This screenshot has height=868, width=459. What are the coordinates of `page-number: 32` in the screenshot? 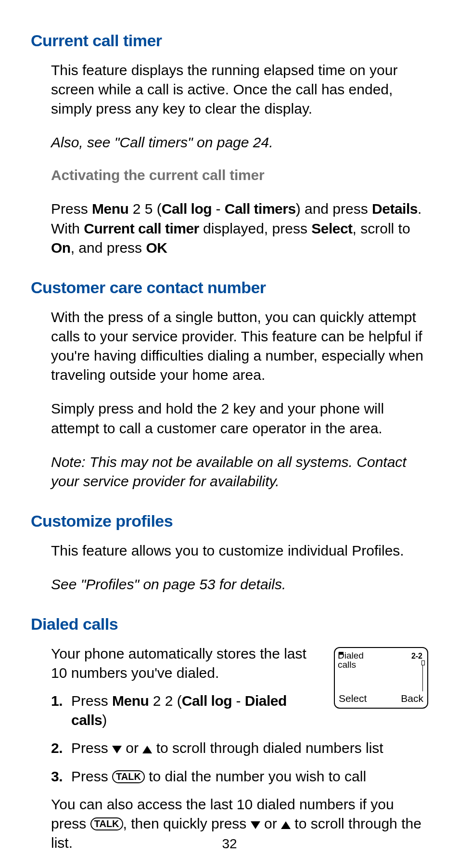 It's located at (230, 844).